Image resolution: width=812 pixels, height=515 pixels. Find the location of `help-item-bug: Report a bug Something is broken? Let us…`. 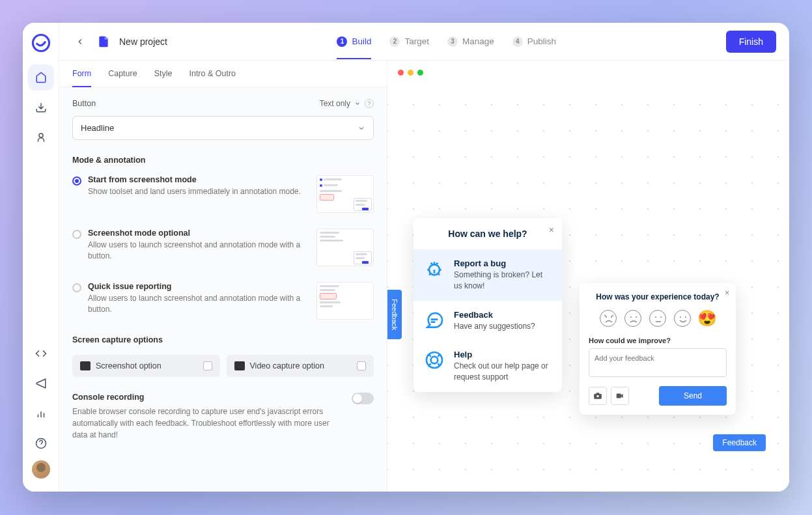

help-item-bug: Report a bug Something is broken? Let us… is located at coordinates (488, 275).